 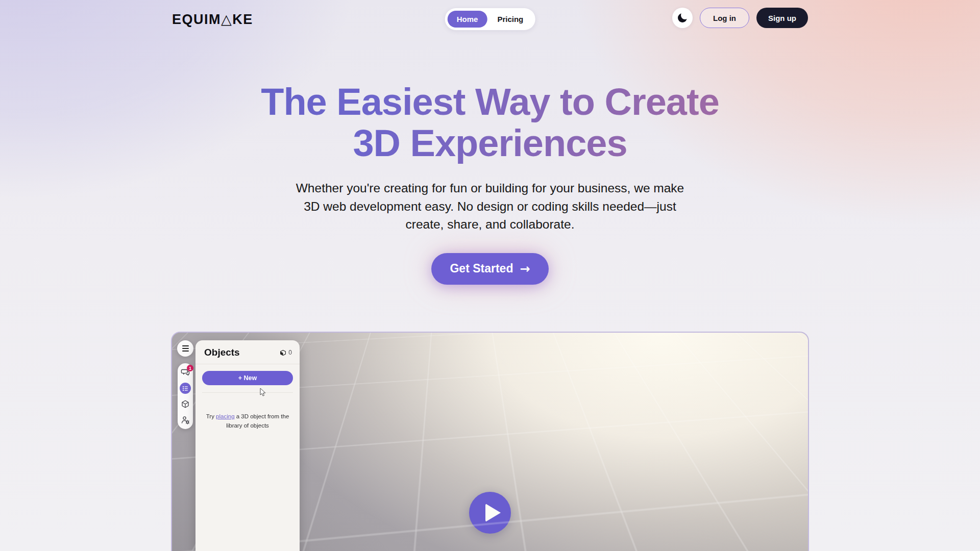 What do you see at coordinates (740, 18) in the screenshot?
I see `header-actions: Log in Sign up` at bounding box center [740, 18].